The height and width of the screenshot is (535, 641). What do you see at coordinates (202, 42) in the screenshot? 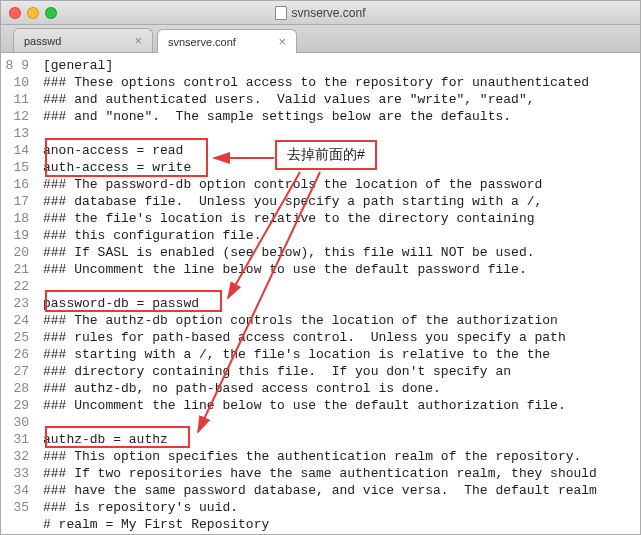
I see `tab-label: svnserve.conf` at bounding box center [202, 42].